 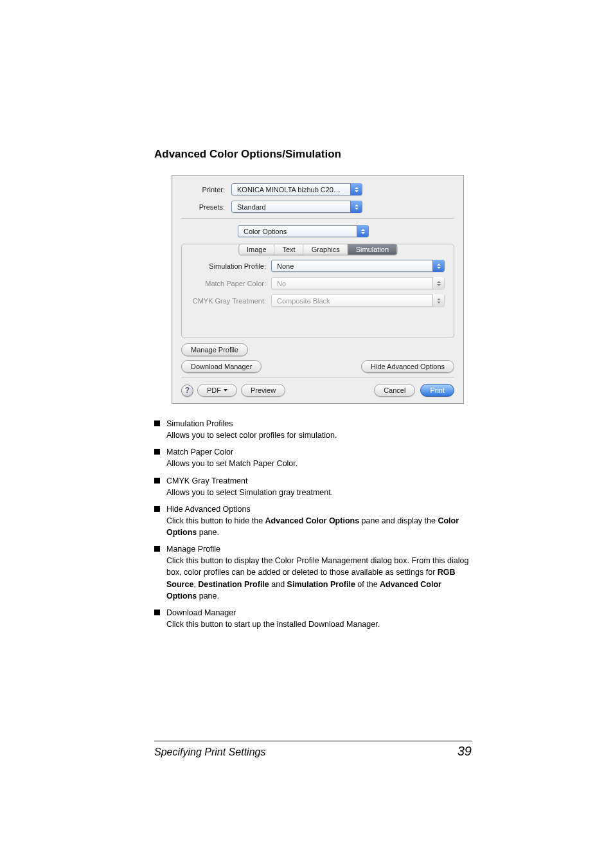 I want to click on simulation-profile-label: Simulation Profile:, so click(x=231, y=266).